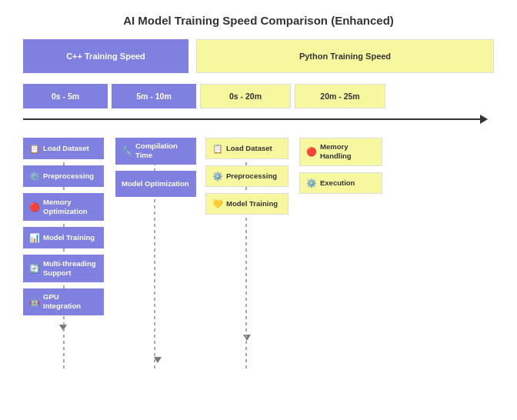  I want to click on py-execution-icon: ⚙️, so click(312, 183).